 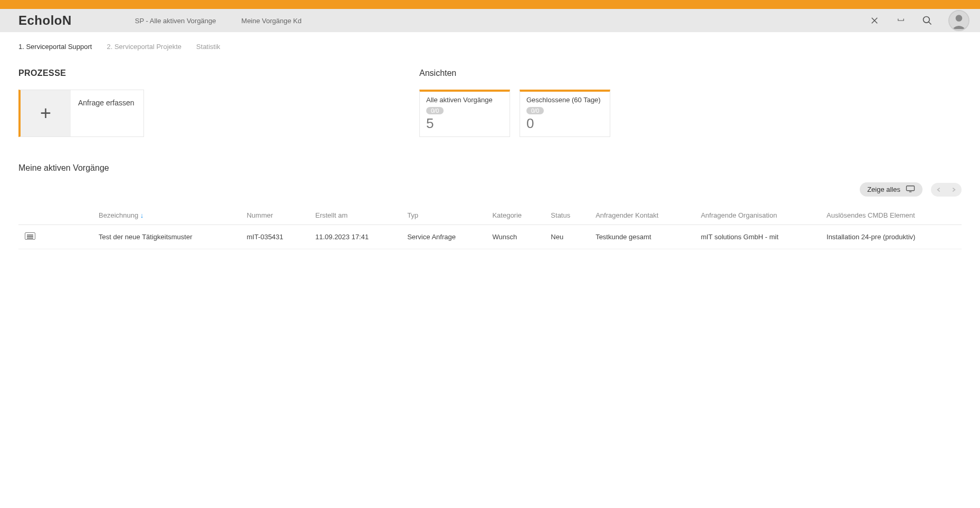 What do you see at coordinates (954, 190) in the screenshot?
I see `pager-next` at bounding box center [954, 190].